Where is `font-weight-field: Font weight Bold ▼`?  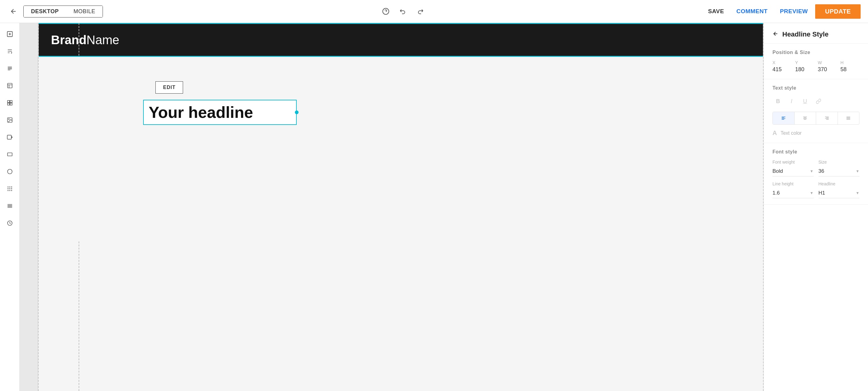 font-weight-field: Font weight Bold ▼ is located at coordinates (793, 168).